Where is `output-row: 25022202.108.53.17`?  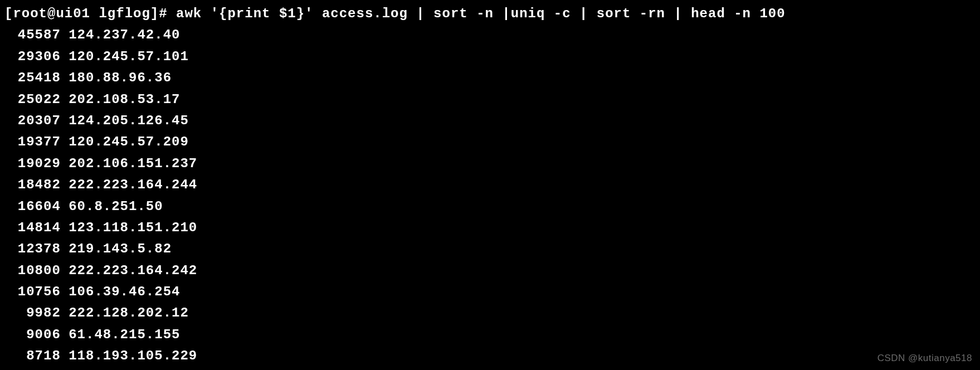
output-row: 25022202.108.53.17 is located at coordinates (490, 100).